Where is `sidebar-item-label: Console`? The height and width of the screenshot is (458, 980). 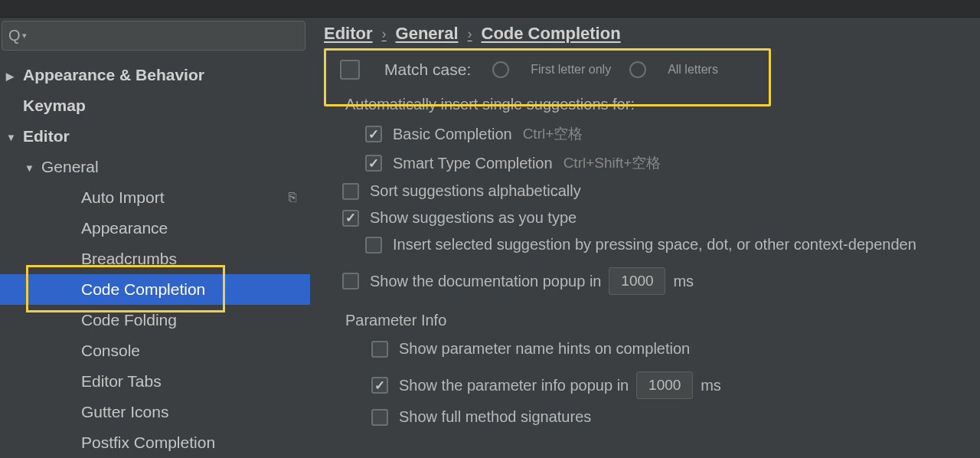
sidebar-item-label: Console is located at coordinates (110, 351).